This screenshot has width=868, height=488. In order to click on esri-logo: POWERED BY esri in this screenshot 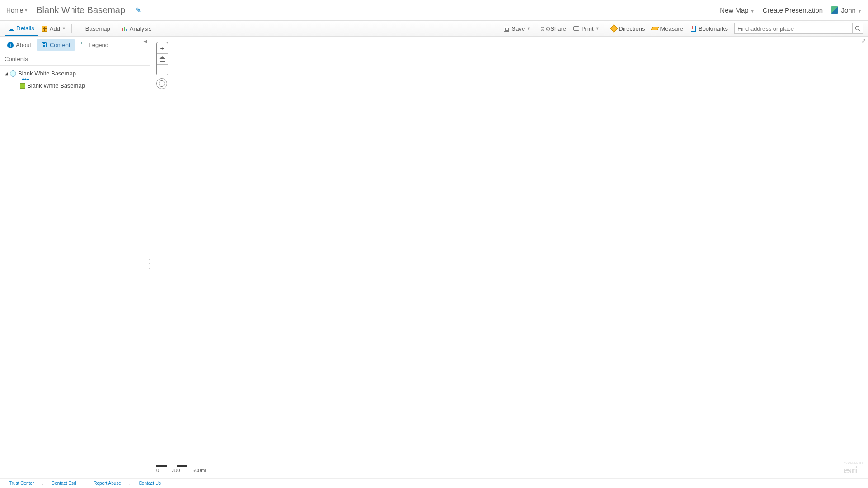, I will do `click(854, 469)`.